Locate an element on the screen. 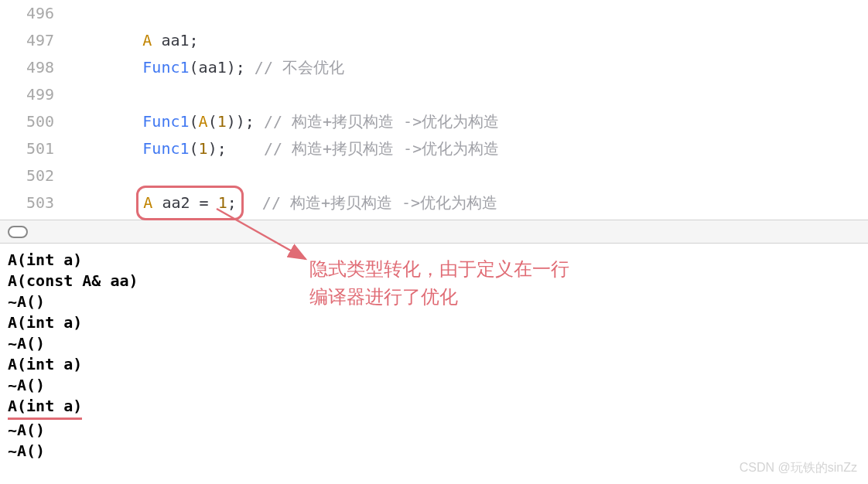 The height and width of the screenshot is (484, 868). code-line: 498 Func1(aa1); // 不会优化 is located at coordinates (434, 68).